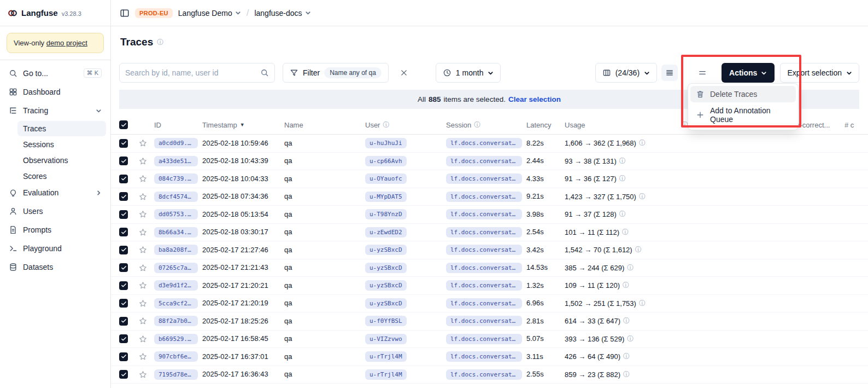 The height and width of the screenshot is (388, 868). Describe the element at coordinates (490, 357) in the screenshot. I see `table-row: 907cbf6e... 2025-02-17 16:37:01 qa u-rTr…` at that location.